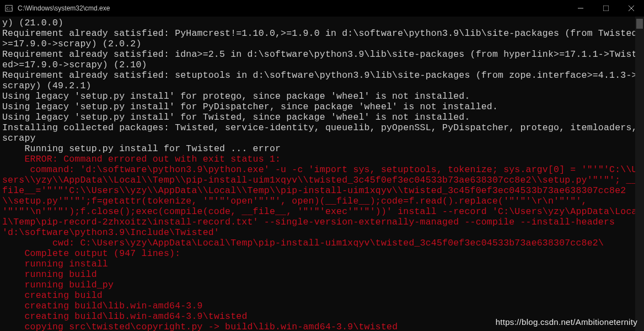  I want to click on terminal-line: Using legacy 'setup.py install' for PyDi…, so click(322, 107).